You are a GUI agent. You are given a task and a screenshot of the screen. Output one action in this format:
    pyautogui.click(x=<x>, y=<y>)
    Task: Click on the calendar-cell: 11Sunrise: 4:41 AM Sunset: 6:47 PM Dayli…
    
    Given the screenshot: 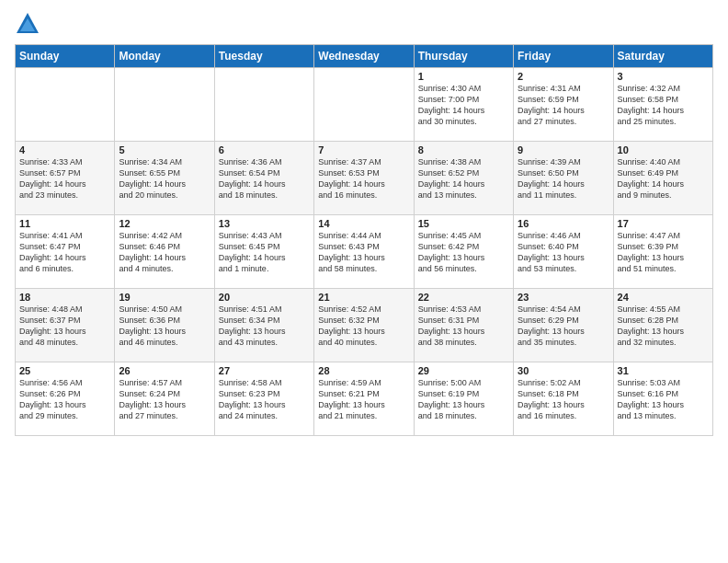 What is the action you would take?
    pyautogui.click(x=65, y=252)
    